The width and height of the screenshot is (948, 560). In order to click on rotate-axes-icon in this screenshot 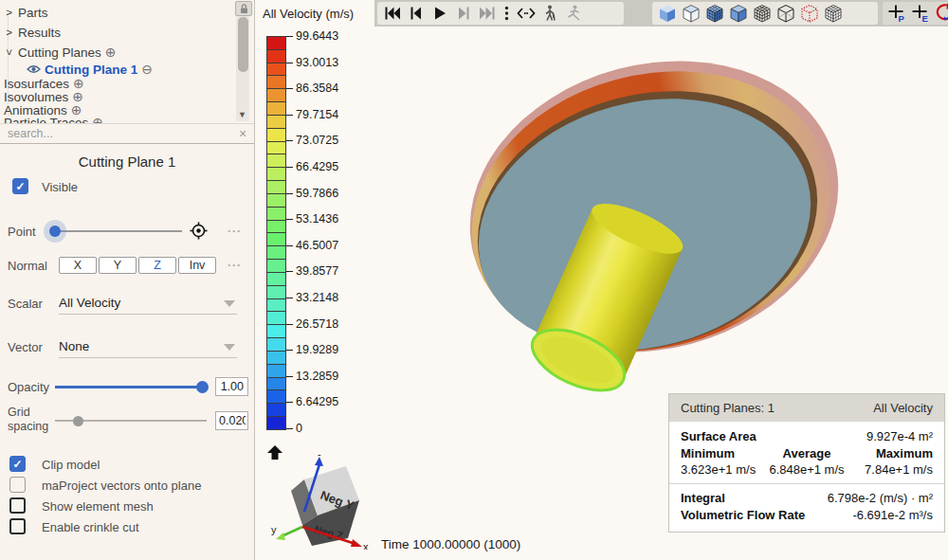, I will do `click(940, 13)`.